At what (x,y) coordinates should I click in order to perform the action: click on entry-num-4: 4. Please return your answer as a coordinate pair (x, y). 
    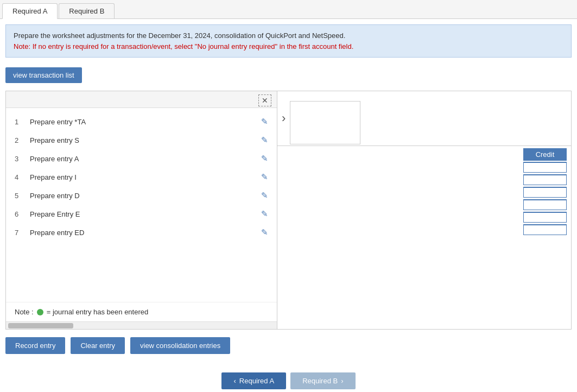
    Looking at the image, I should click on (20, 177).